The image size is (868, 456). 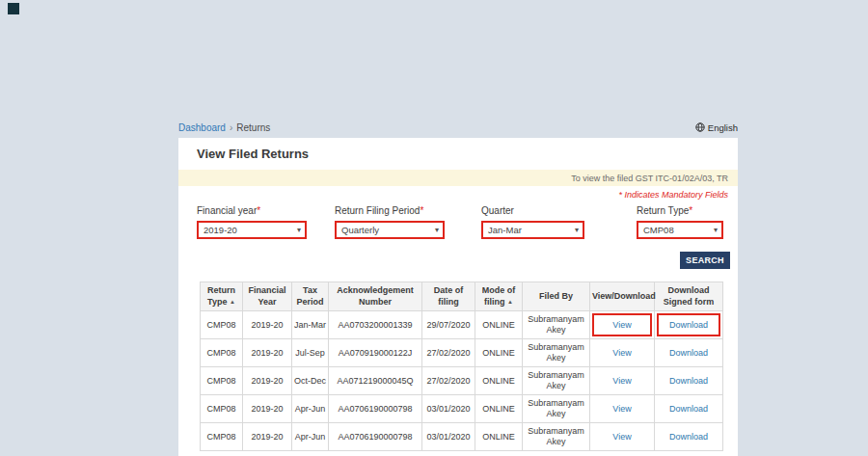 I want to click on notice-bar: To view the filed GST ITC-01/02A/03, TR, so click(x=458, y=177).